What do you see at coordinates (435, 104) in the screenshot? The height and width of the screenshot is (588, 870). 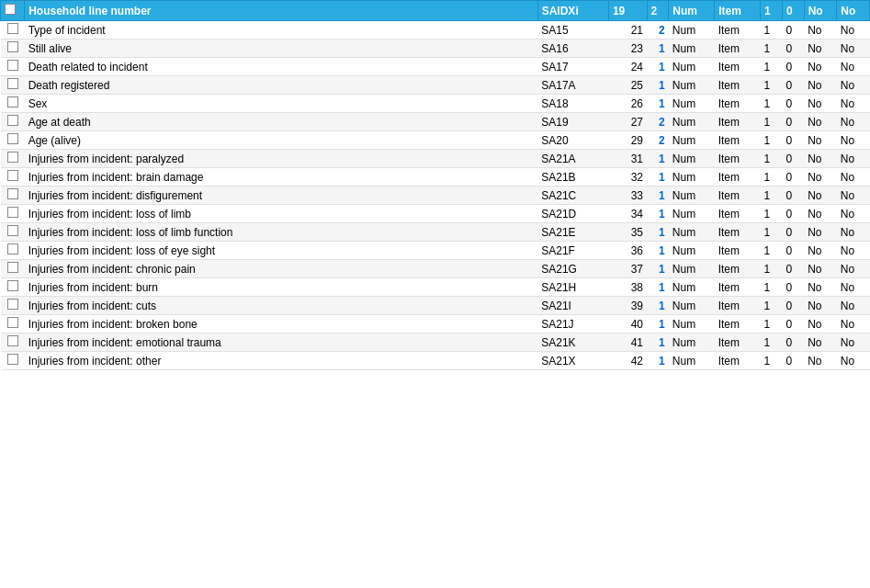 I see `table-row: SexSA18261NumItem10NoNo` at bounding box center [435, 104].